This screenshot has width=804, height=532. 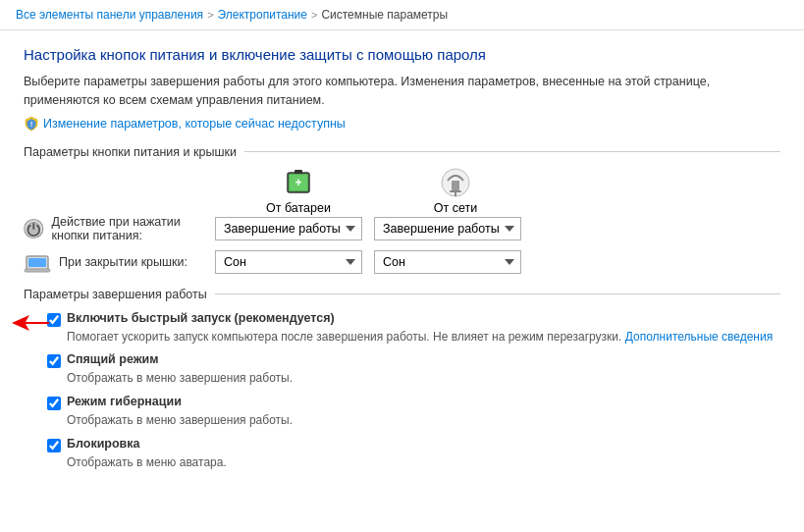 I want to click on sleep-mode-desc: Отображать в меню завершения работы., so click(x=424, y=379).